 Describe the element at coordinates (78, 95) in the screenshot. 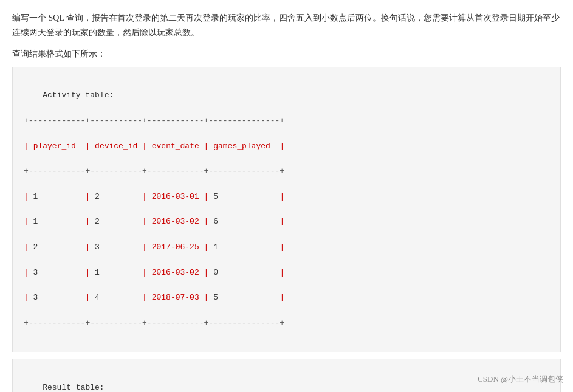

I see `activity-table-title: Activity table:` at that location.